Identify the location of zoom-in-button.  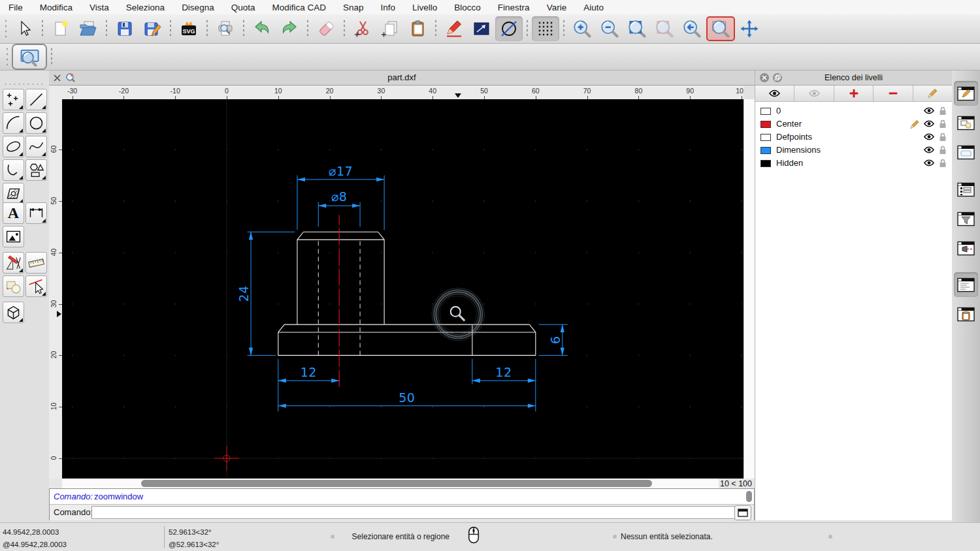
(582, 29).